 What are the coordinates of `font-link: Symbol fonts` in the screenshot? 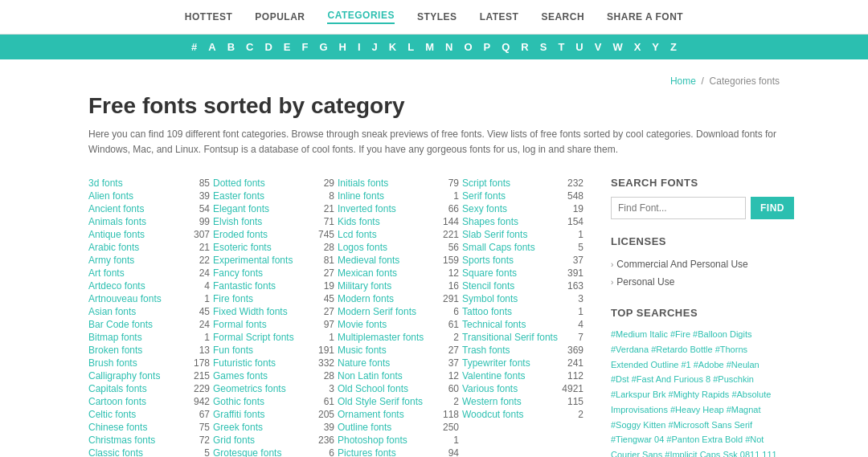 It's located at (490, 299).